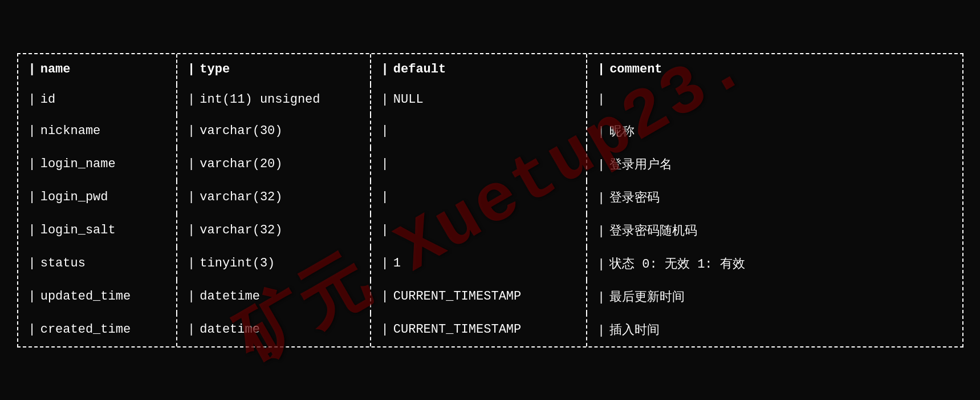 The image size is (980, 400). What do you see at coordinates (490, 297) in the screenshot?
I see `table-row: |updated_time|datetime|CURRENT_TIMESTAMP…` at bounding box center [490, 297].